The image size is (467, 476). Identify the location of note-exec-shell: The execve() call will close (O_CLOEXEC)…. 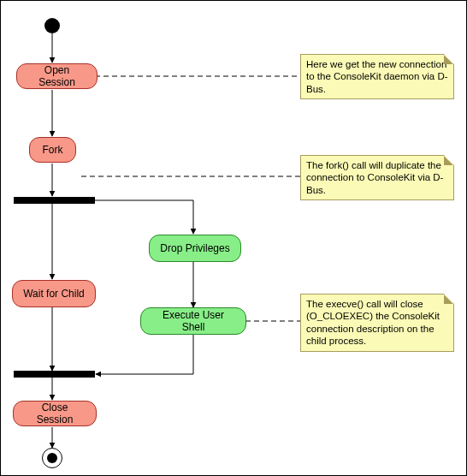
(377, 323).